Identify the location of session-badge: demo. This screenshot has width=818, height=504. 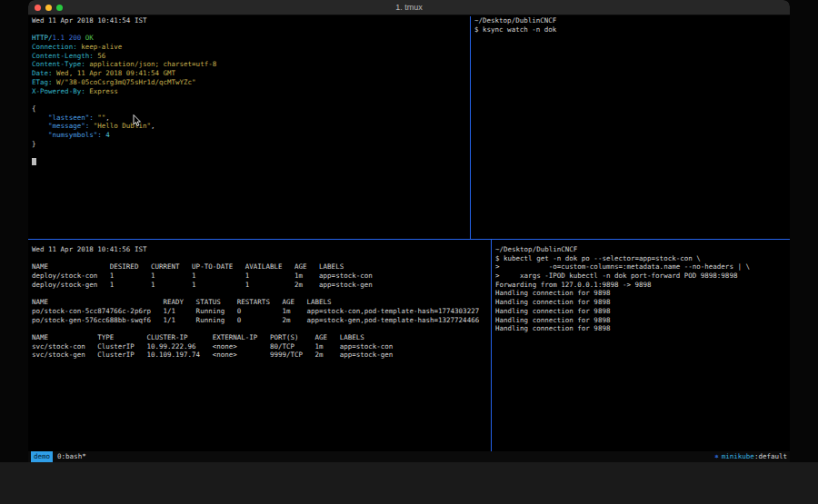
(42, 457).